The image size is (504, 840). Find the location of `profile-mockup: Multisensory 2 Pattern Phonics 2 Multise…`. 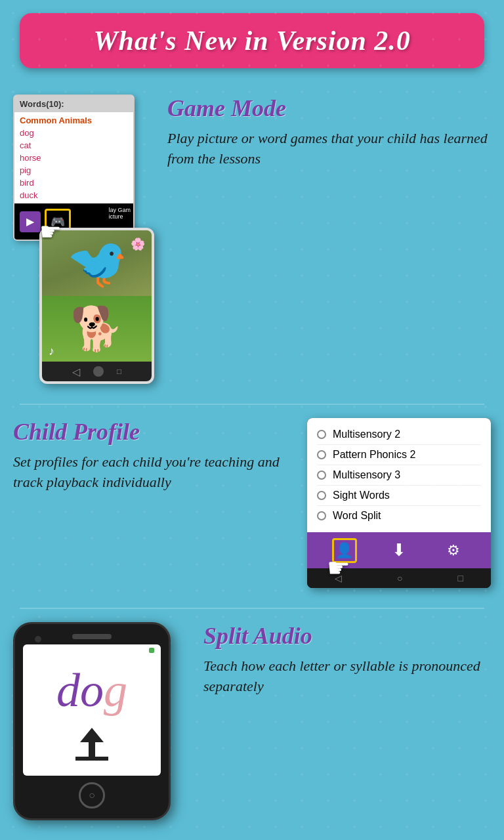

profile-mockup: Multisensory 2 Pattern Phonics 2 Multise… is located at coordinates (399, 503).